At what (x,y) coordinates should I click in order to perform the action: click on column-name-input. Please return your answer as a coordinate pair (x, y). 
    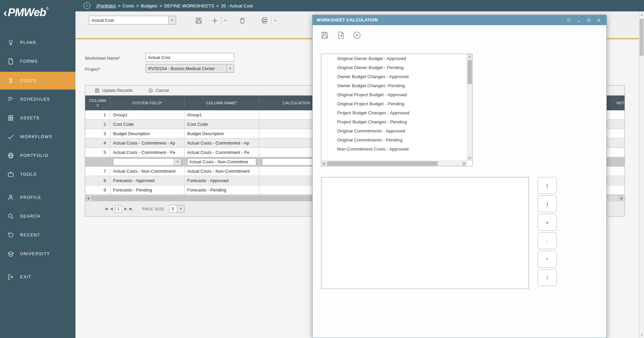
    Looking at the image, I should click on (222, 162).